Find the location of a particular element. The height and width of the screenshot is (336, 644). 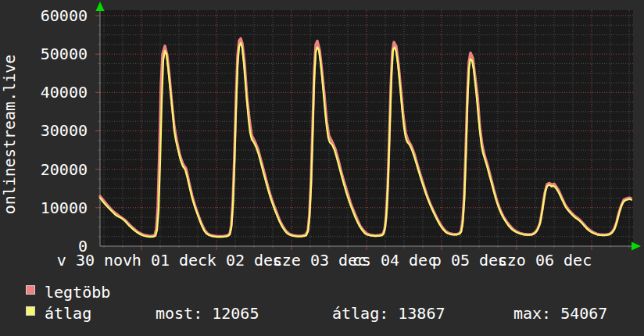

stat-max: max: 54067 is located at coordinates (560, 313).